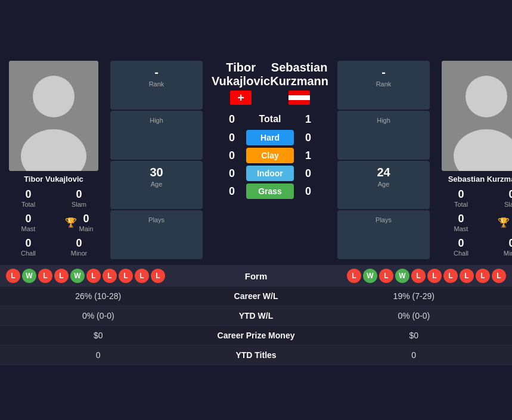 The height and width of the screenshot is (420, 512). What do you see at coordinates (270, 155) in the screenshot?
I see `score-rows: 0 Total 1 0 Hard 0 0 Clay 1 0 Indoor` at bounding box center [270, 155].